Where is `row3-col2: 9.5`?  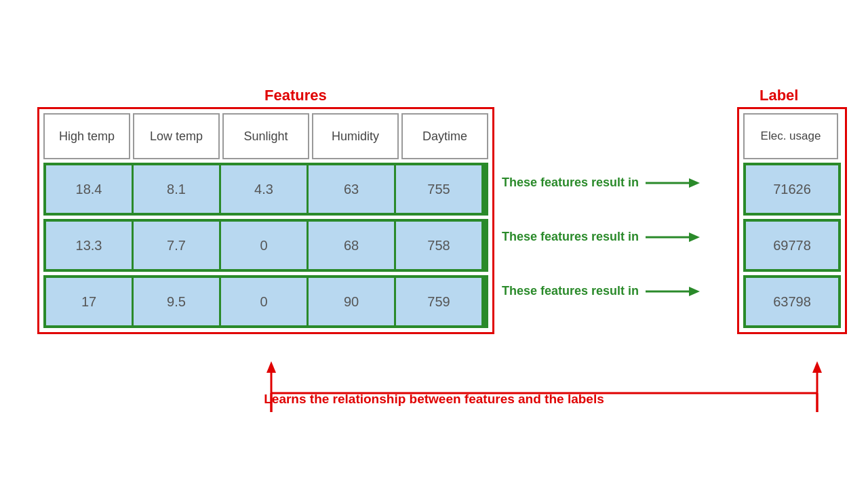 row3-col2: 9.5 is located at coordinates (176, 302).